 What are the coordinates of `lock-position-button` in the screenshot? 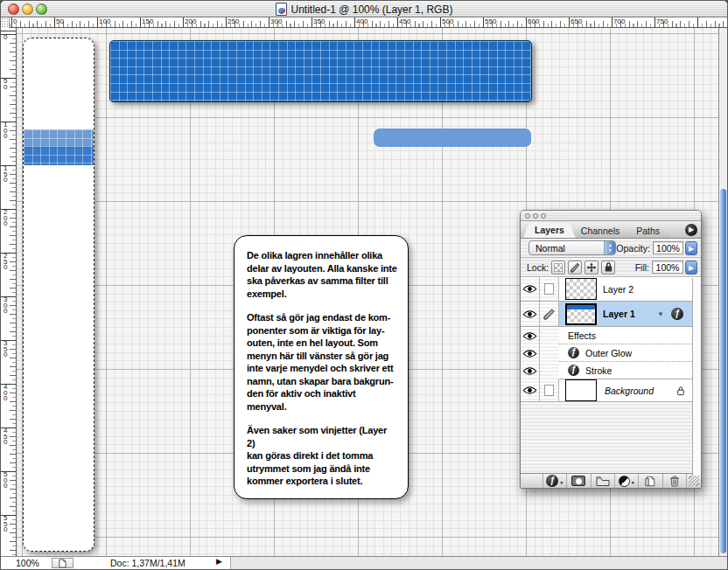 It's located at (592, 268).